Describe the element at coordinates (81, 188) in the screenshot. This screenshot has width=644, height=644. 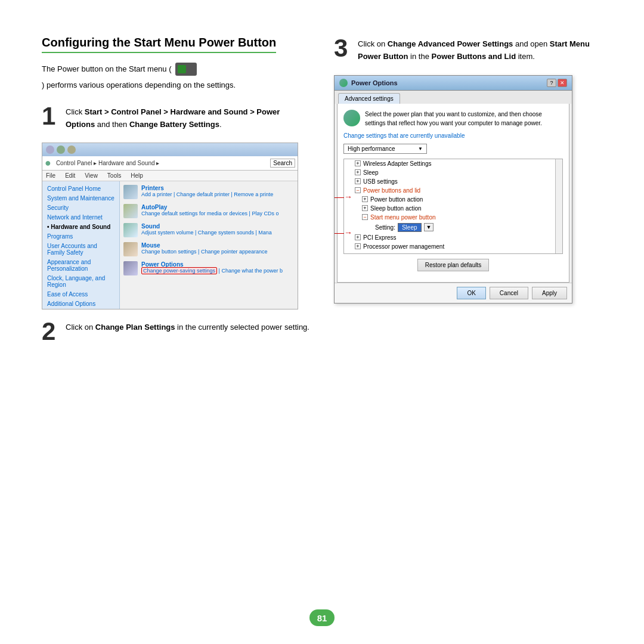
I see `sidebar-item-home: Control Panel Home` at that location.